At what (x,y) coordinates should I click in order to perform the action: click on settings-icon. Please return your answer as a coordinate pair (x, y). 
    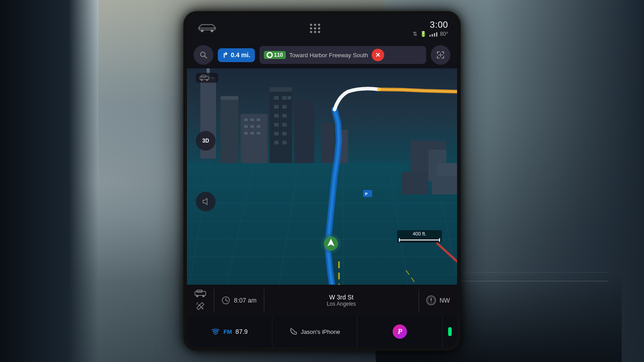
    Looking at the image, I should click on (200, 306).